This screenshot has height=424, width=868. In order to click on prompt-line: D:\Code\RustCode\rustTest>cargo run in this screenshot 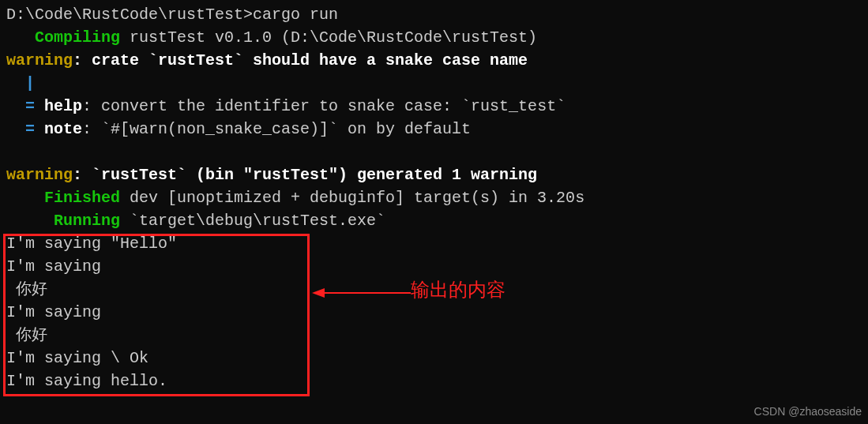, I will do `click(434, 14)`.